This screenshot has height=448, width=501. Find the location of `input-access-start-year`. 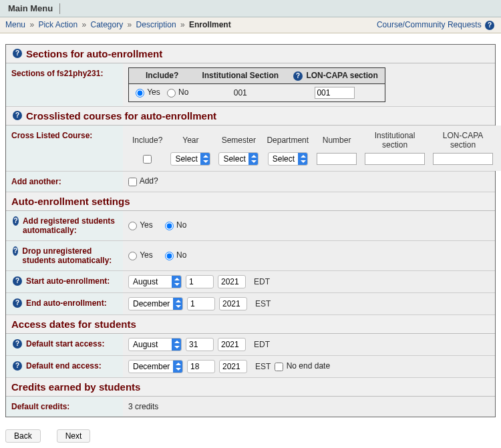

input-access-start-year is located at coordinates (232, 345).